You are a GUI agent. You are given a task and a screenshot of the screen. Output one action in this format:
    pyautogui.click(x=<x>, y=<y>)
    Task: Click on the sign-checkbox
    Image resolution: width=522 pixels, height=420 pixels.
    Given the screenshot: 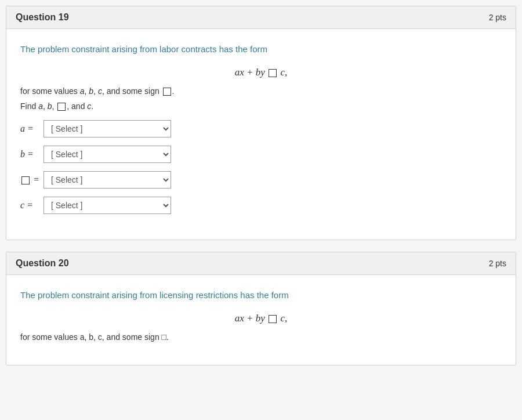 What is the action you would take?
    pyautogui.click(x=26, y=180)
    